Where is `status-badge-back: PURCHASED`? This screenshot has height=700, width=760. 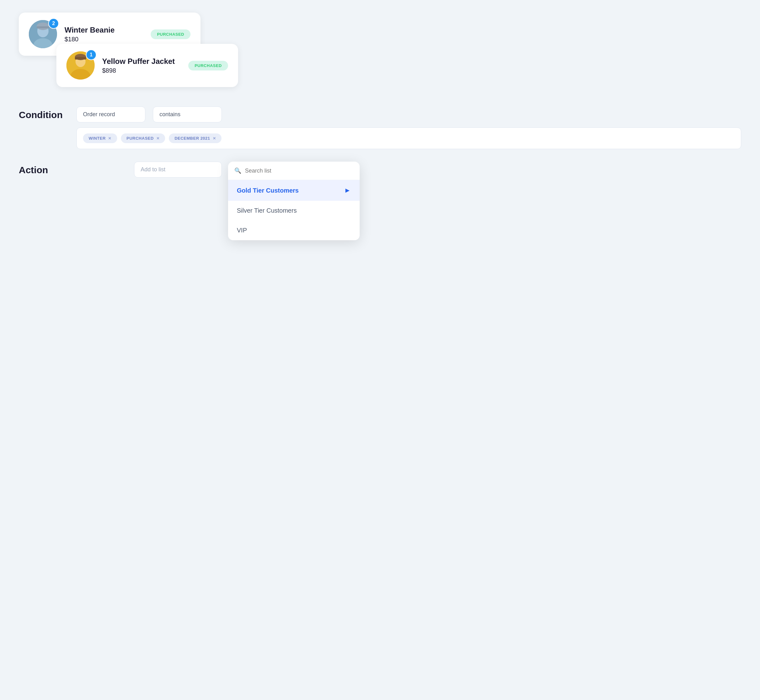
status-badge-back: PURCHASED is located at coordinates (170, 34).